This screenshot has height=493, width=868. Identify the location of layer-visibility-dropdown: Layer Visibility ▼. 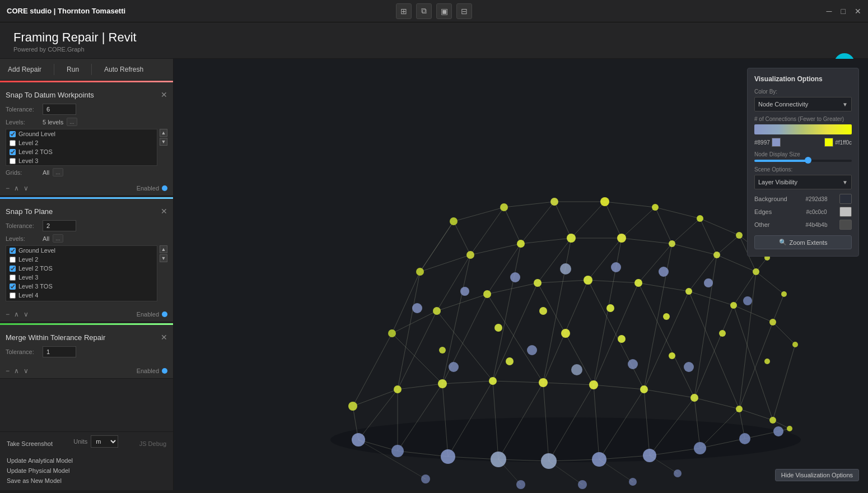
(803, 182).